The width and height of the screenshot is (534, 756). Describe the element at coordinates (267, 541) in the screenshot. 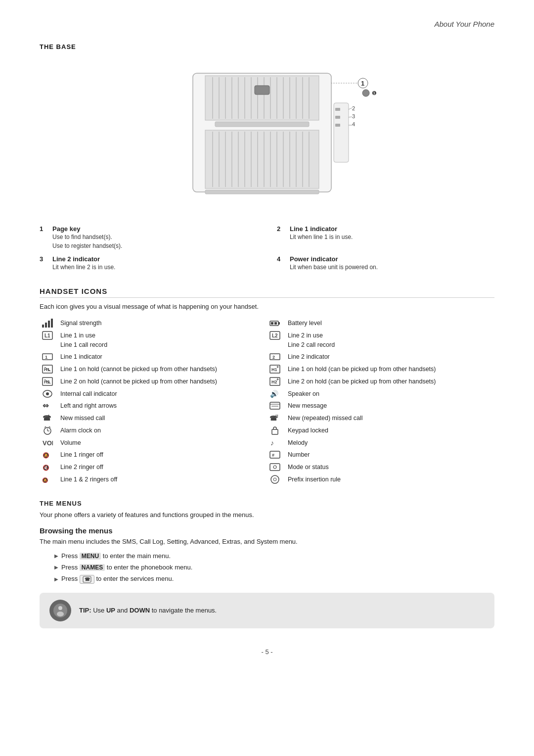

I see `browsing-intro: The main menu includes the SMS, Call Log…` at that location.